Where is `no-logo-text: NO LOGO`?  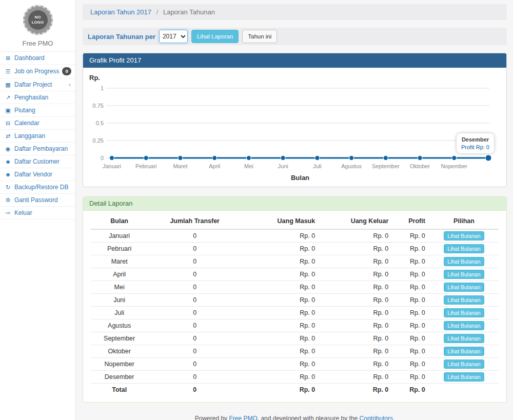
no-logo-text: NO LOGO is located at coordinates (38, 20).